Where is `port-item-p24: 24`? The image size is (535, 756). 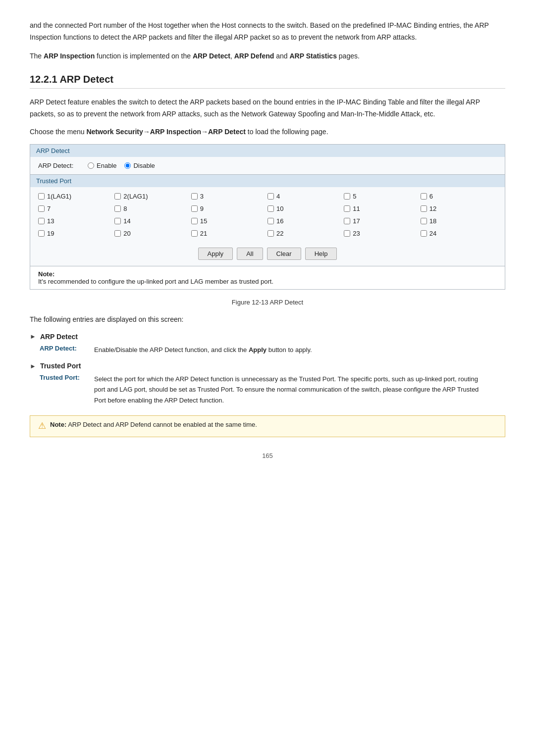 port-item-p24: 24 is located at coordinates (459, 234).